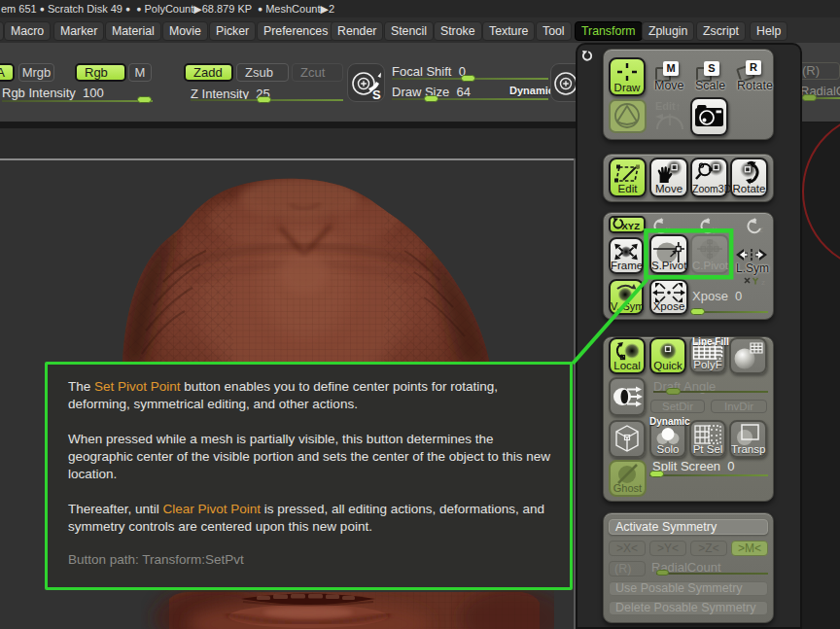 Image resolution: width=840 pixels, height=629 pixels. What do you see at coordinates (716, 229) in the screenshot?
I see `svg-text: y` at bounding box center [716, 229].